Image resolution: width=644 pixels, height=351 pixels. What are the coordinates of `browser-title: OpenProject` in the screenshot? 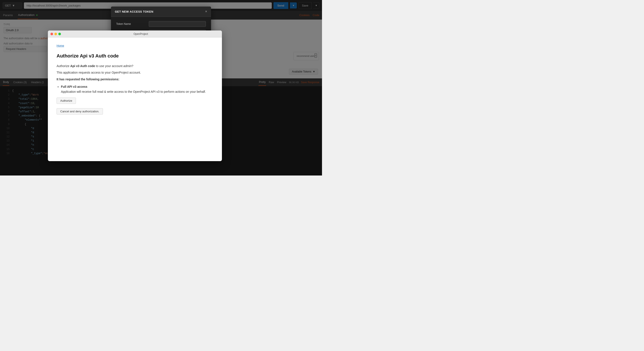 It's located at (141, 34).